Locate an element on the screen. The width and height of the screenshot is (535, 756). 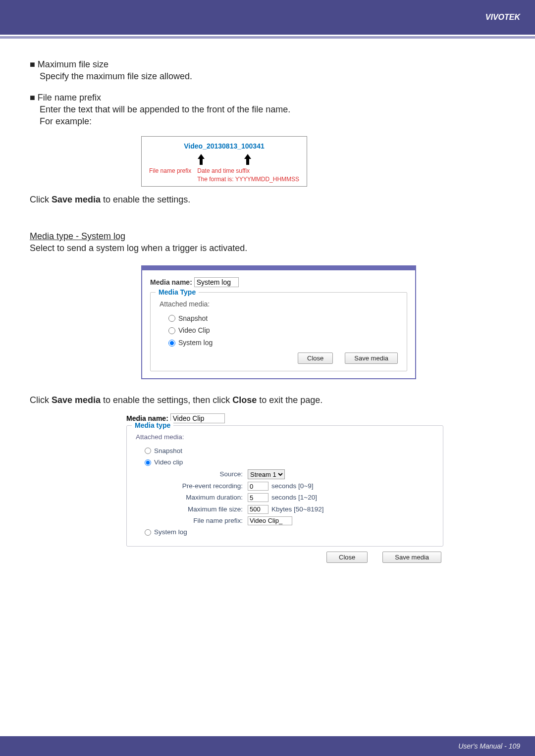
prefix-input is located at coordinates (270, 521).